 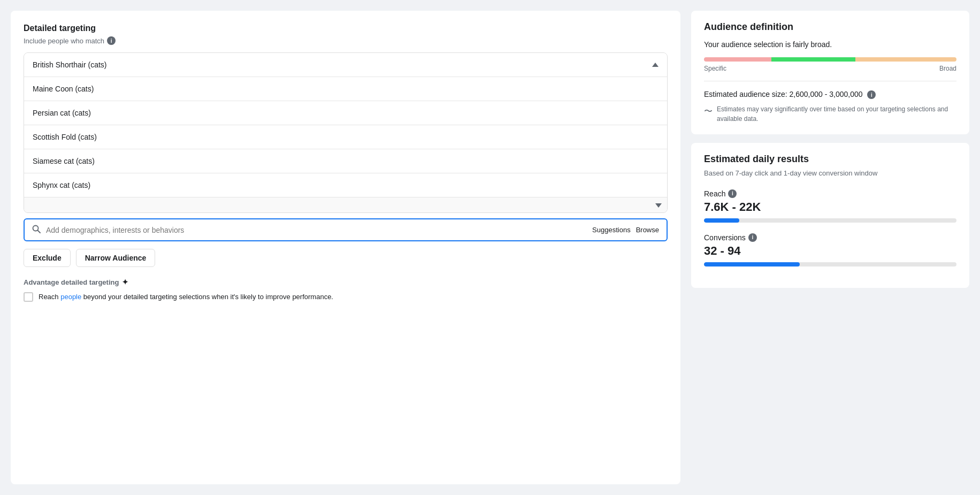 What do you see at coordinates (47, 258) in the screenshot?
I see `exclude-button: Exclude` at bounding box center [47, 258].